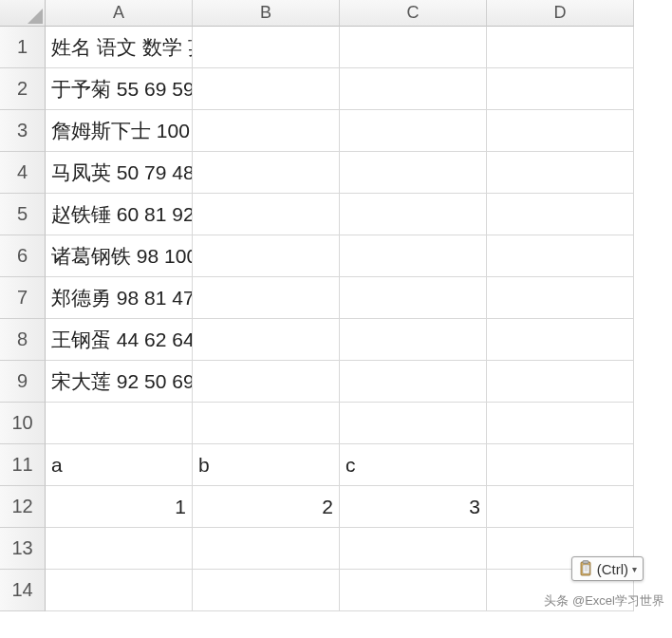 This screenshot has width=672, height=638. Describe the element at coordinates (414, 256) in the screenshot. I see `cell-C6` at that location.